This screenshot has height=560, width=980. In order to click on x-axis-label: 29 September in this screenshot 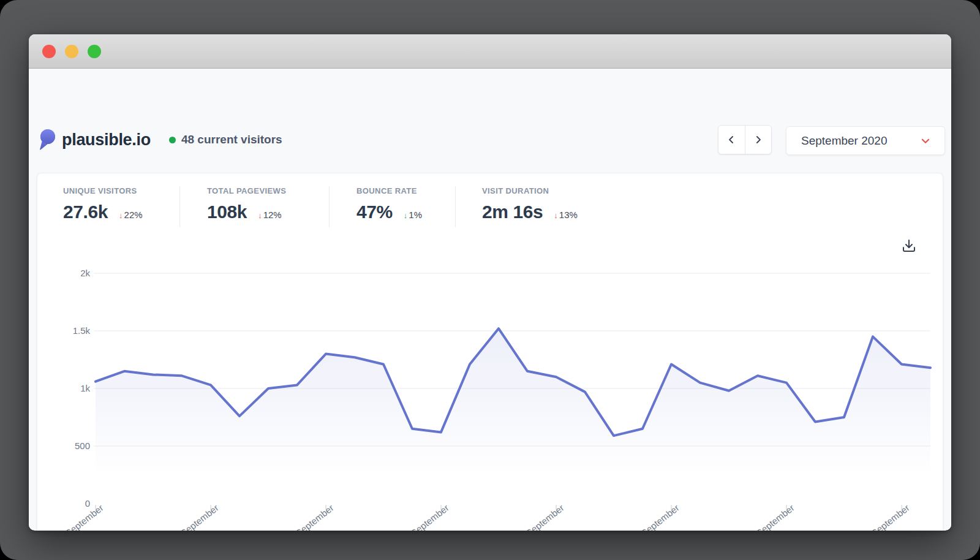, I will do `click(886, 516)`.